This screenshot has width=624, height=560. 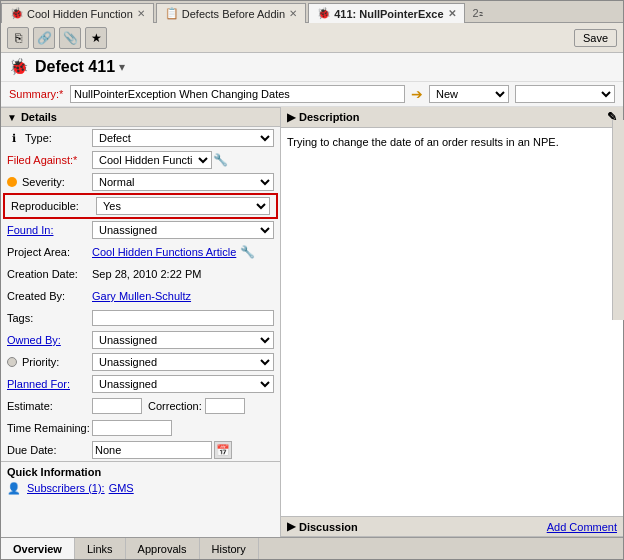 I want to click on attach-button: 📎, so click(x=70, y=38).